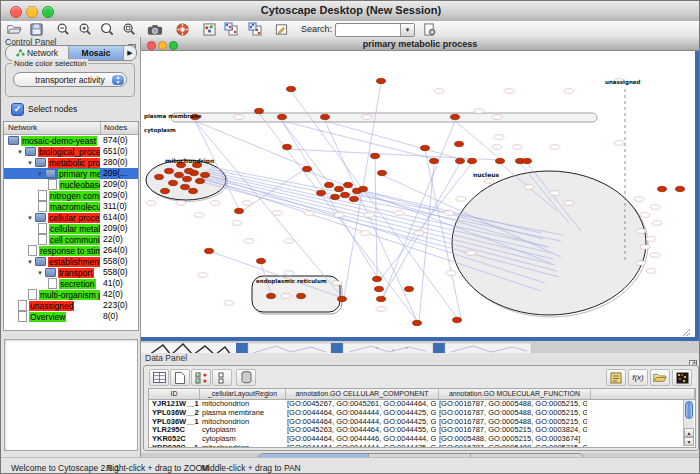 The image size is (700, 474). Describe the element at coordinates (116, 272) in the screenshot. I see `tree-row-count: 558(0)` at that location.